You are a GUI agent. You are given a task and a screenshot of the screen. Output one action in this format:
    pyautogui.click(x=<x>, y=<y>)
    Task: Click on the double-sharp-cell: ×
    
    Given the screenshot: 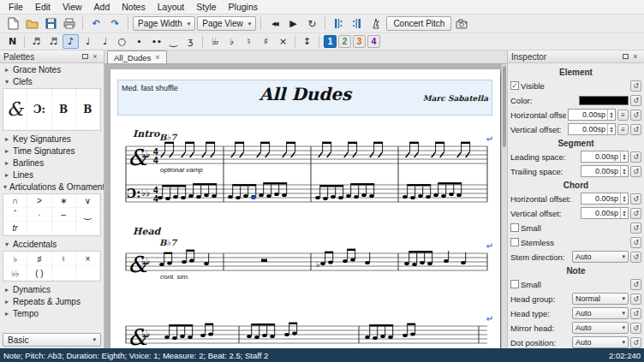 What is the action you would take?
    pyautogui.click(x=88, y=258)
    